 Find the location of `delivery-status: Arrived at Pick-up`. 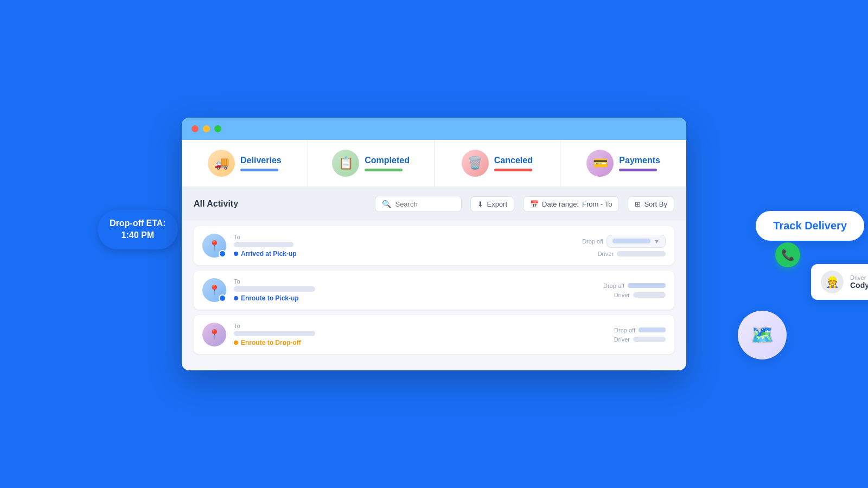

delivery-status: Arrived at Pick-up is located at coordinates (392, 254).